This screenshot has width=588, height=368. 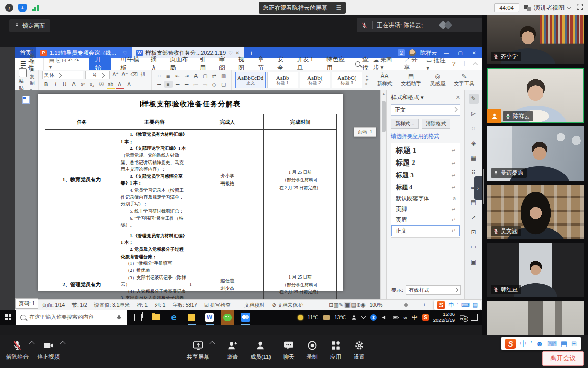 I want to click on info-icon: i, so click(x=9, y=8).